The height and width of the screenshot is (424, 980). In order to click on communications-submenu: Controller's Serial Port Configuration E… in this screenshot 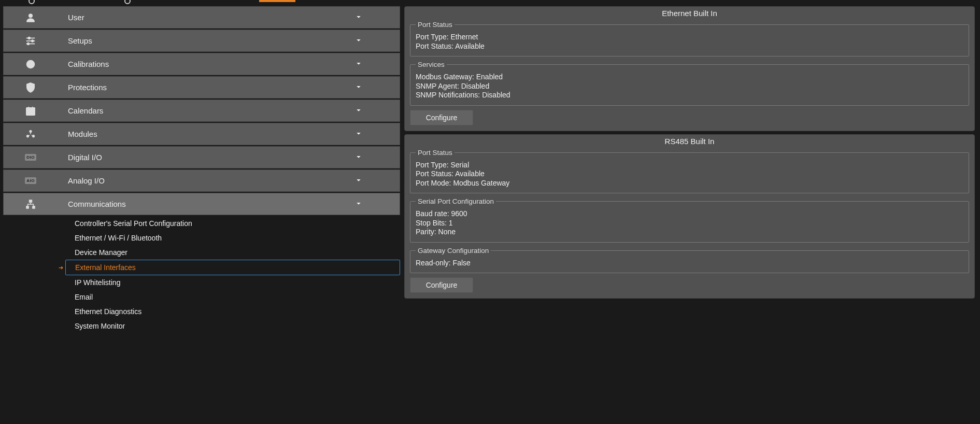, I will do `click(202, 275)`.